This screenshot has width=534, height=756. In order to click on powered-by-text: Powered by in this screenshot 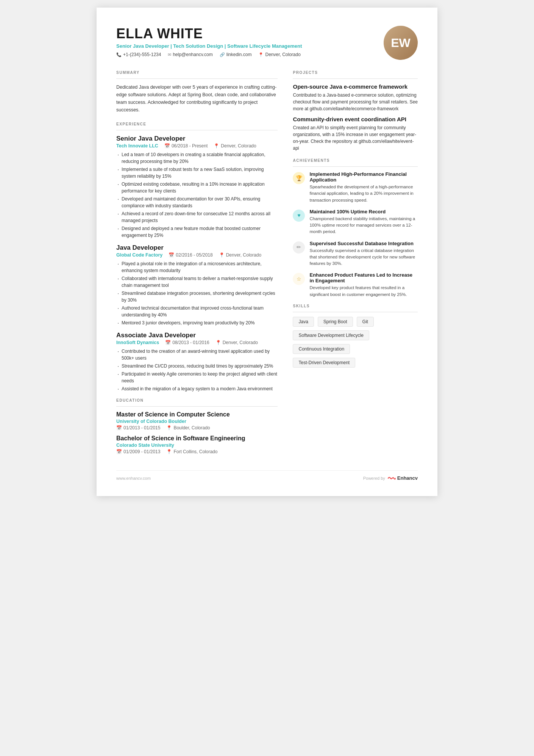, I will do `click(374, 478)`.